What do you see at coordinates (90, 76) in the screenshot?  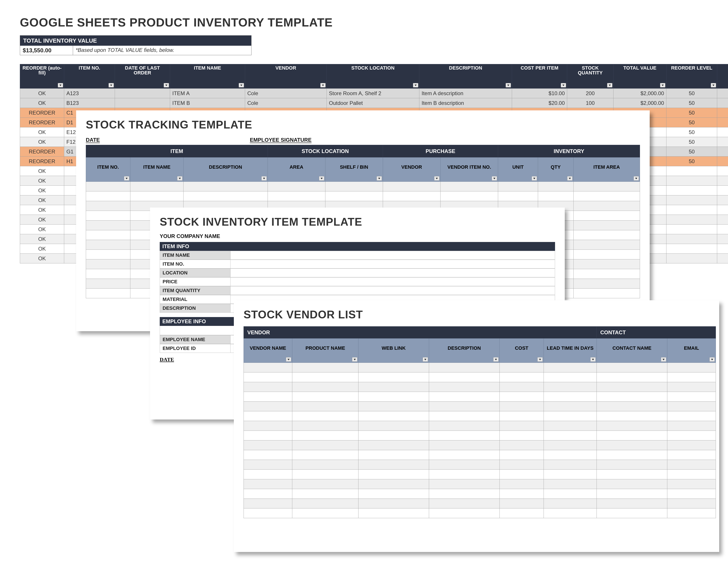 I see `inventory-col-filter: ITEM NO.` at bounding box center [90, 76].